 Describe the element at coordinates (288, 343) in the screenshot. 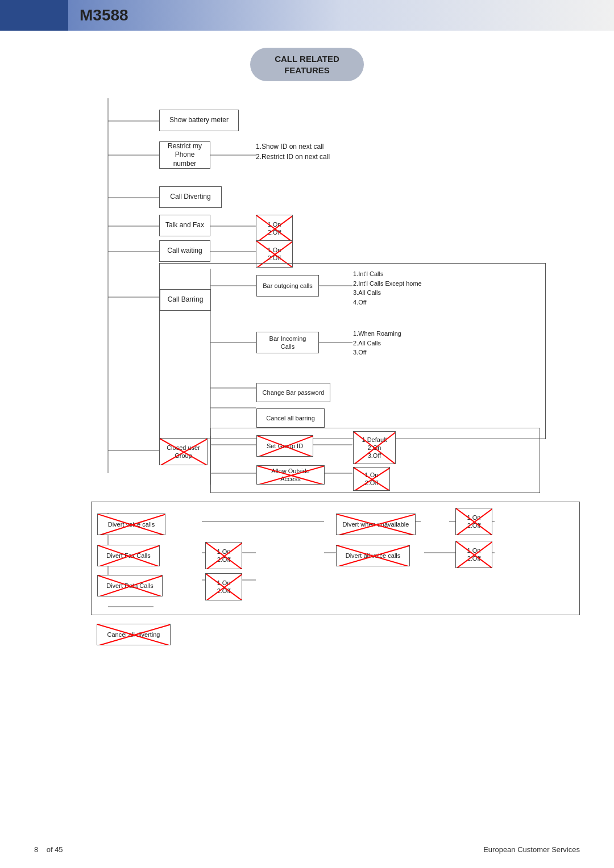

I see `bar-incoming-box: Bar Incoming Calls` at that location.